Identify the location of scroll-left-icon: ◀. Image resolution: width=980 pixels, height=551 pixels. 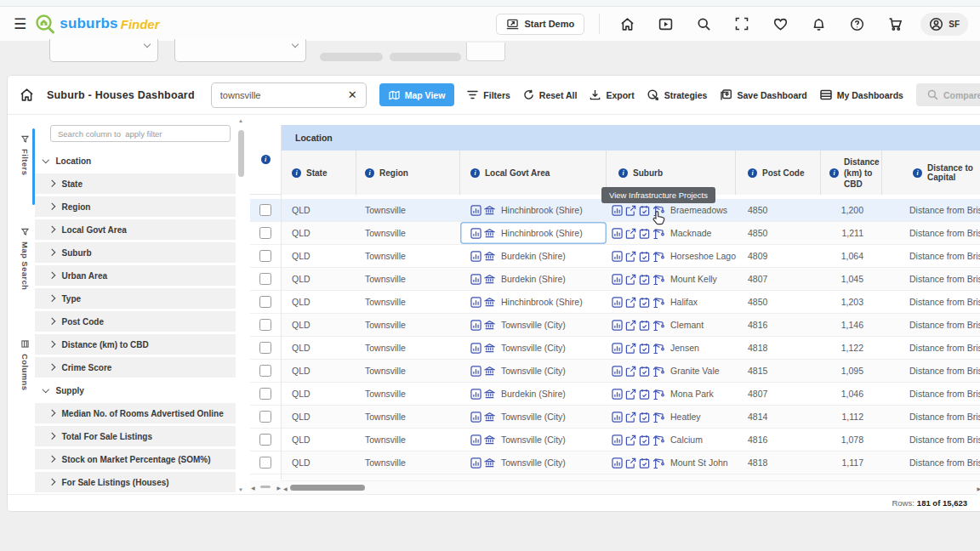
(254, 488).